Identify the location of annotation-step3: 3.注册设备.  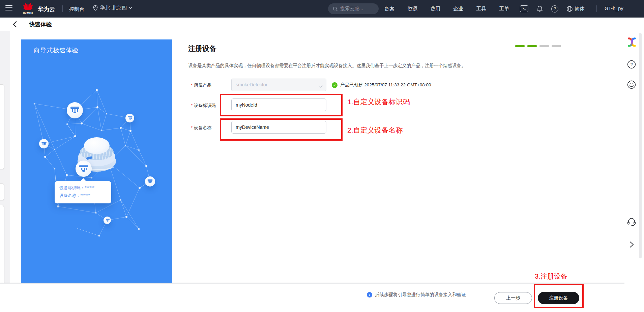
(551, 277).